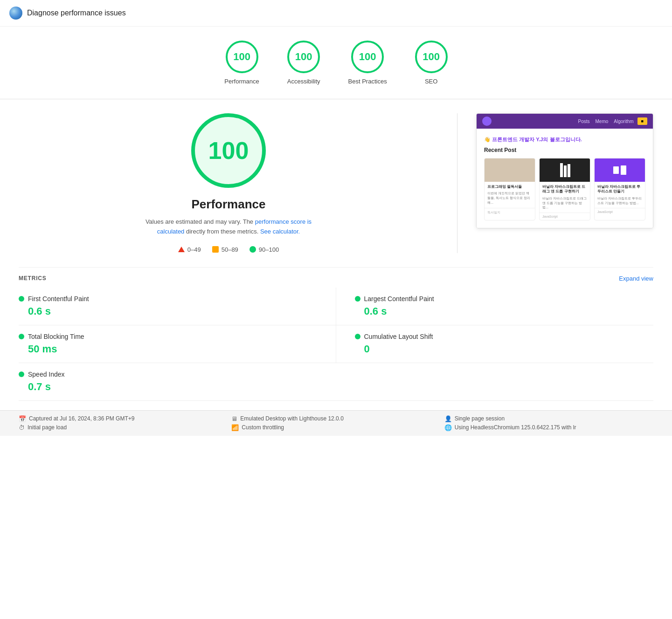  I want to click on score-label-best-practices: Best Practices, so click(367, 81).